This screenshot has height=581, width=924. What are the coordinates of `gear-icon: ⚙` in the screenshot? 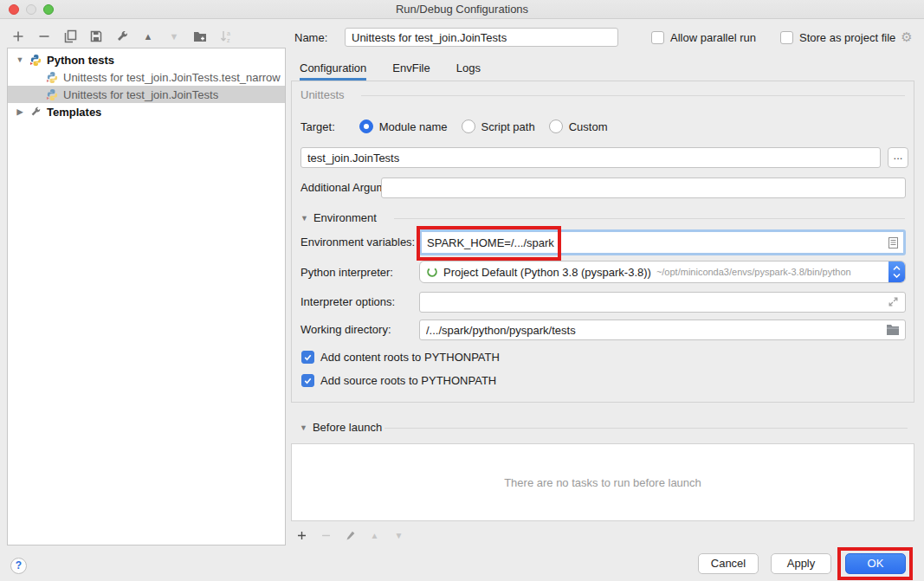 It's located at (906, 37).